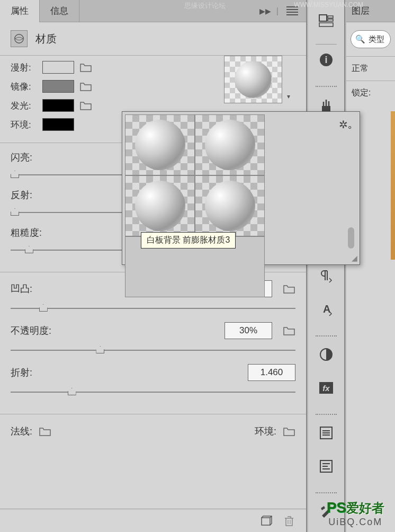 The width and height of the screenshot is (395, 532). Describe the element at coordinates (326, 60) in the screenshot. I see `svg-text: i` at that location.